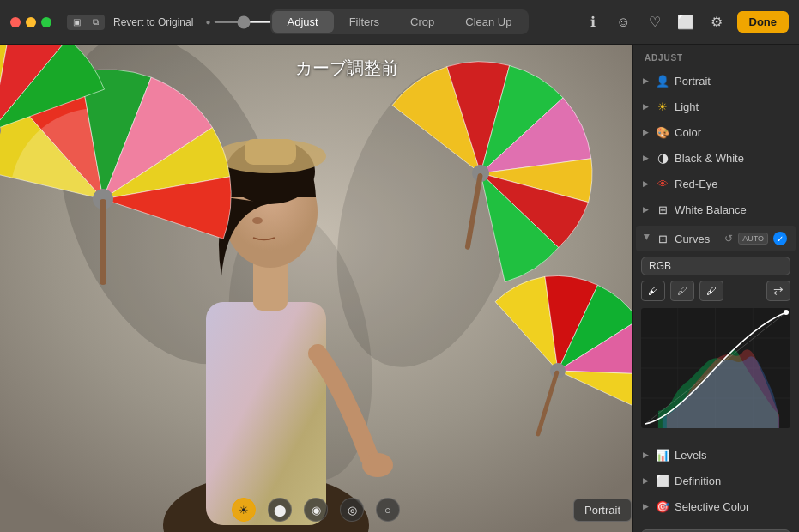  What do you see at coordinates (731, 481) in the screenshot?
I see `definition-label: Definition` at bounding box center [731, 481].